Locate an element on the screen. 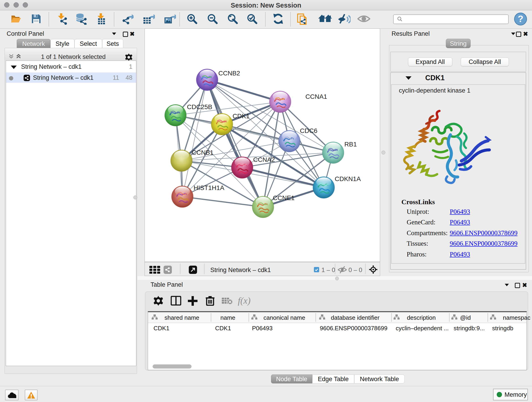 This screenshot has height=402, width=532. svg-text: CCNA1 is located at coordinates (316, 97).